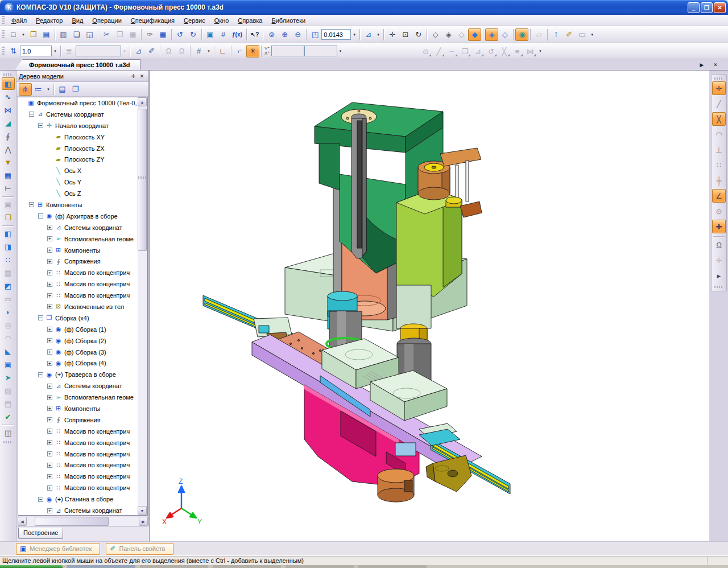  I want to click on tree-report-open: ❐, so click(75, 89).